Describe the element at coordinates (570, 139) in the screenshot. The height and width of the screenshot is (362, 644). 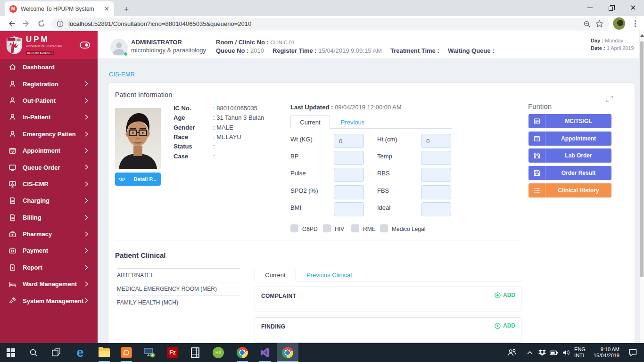
I see `appointment-button: Appointment` at that location.